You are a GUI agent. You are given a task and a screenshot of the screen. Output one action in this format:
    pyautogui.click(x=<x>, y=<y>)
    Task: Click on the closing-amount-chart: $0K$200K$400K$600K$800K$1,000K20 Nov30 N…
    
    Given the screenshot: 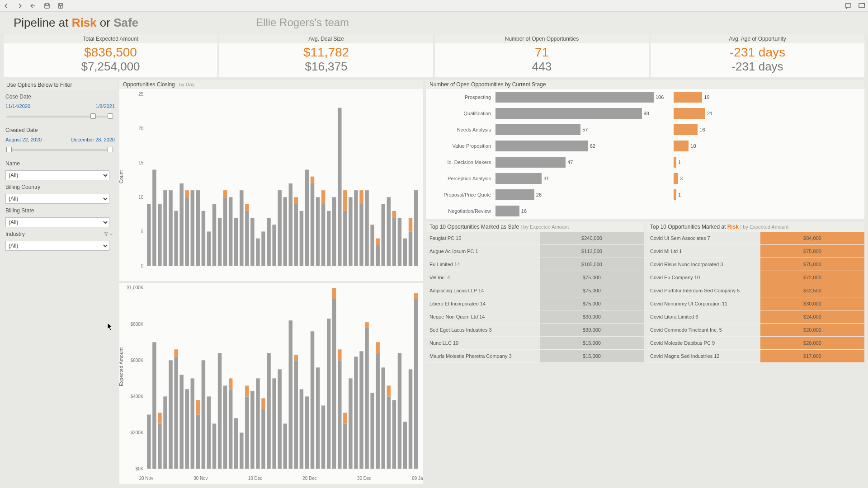 What is the action you would take?
    pyautogui.click(x=271, y=383)
    